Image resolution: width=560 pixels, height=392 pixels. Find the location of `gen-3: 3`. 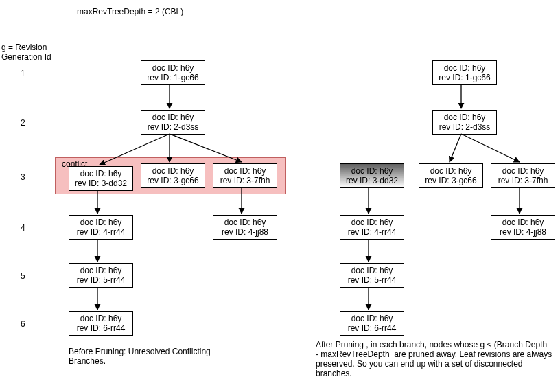

gen-3: 3 is located at coordinates (23, 177).